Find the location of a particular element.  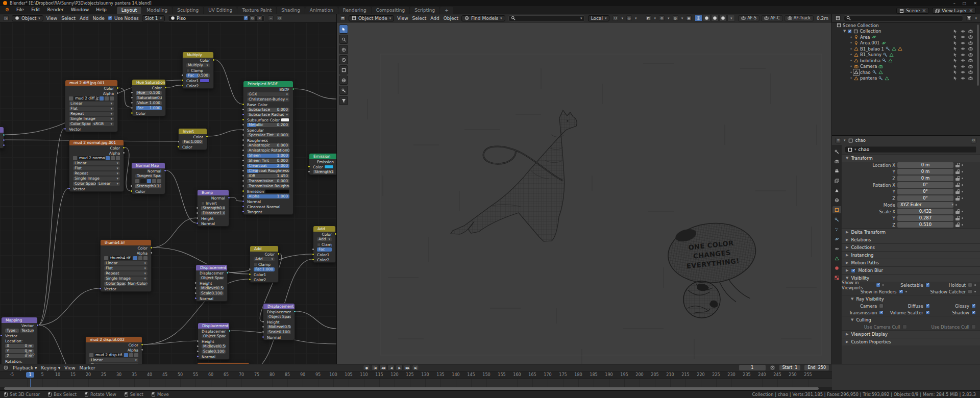

node-header: Principled BSDF is located at coordinates (268, 84).